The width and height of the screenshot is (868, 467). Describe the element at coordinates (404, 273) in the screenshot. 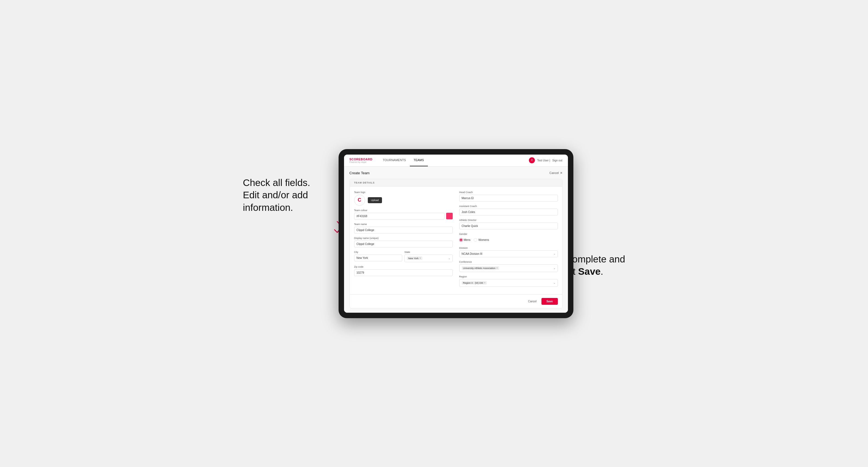

I see `zip-code-input` at that location.